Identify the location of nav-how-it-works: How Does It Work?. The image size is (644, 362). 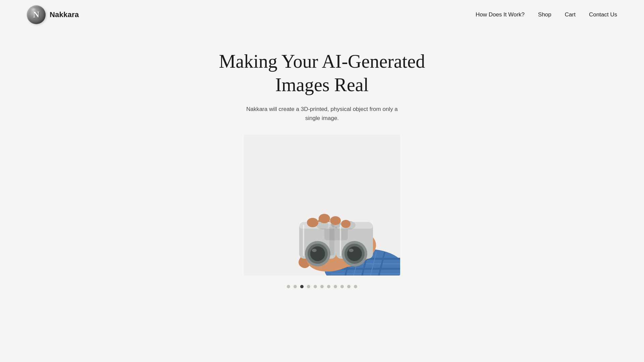
(500, 15).